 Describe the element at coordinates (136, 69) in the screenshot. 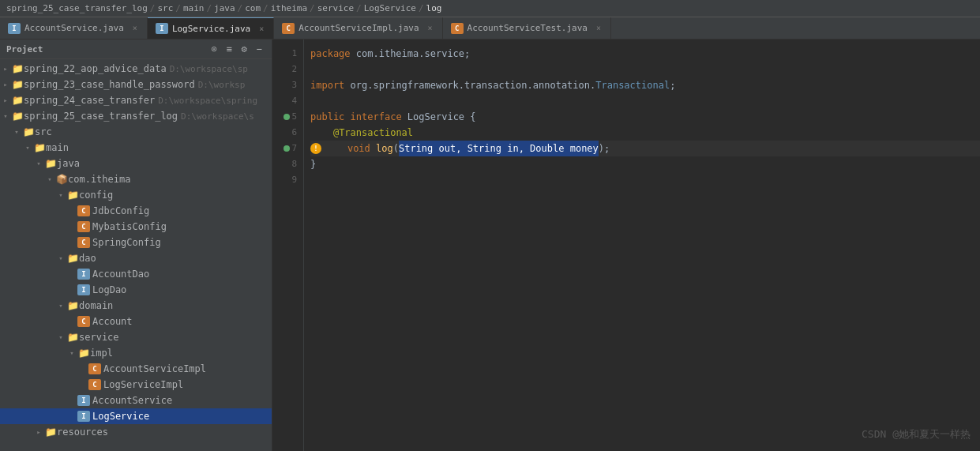

I see `tree-item-spring22: 📁 spring_22_aop_advice_data D:\workspace…` at that location.